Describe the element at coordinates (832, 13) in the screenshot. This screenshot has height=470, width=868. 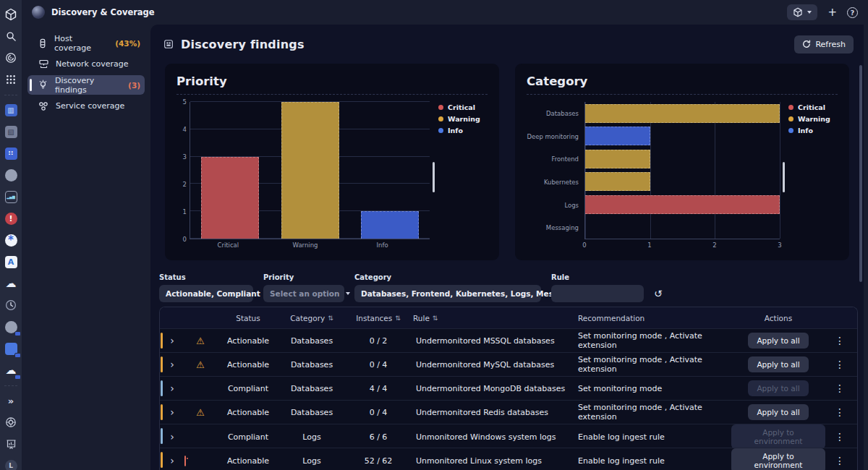
I see `add-button: +` at that location.